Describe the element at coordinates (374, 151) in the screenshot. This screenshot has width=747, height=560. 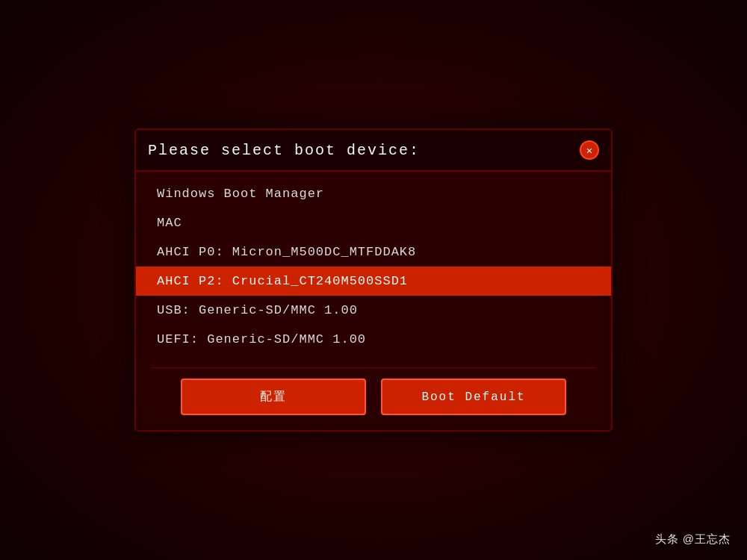
I see `title-bar: Please select boot device: ✕` at that location.